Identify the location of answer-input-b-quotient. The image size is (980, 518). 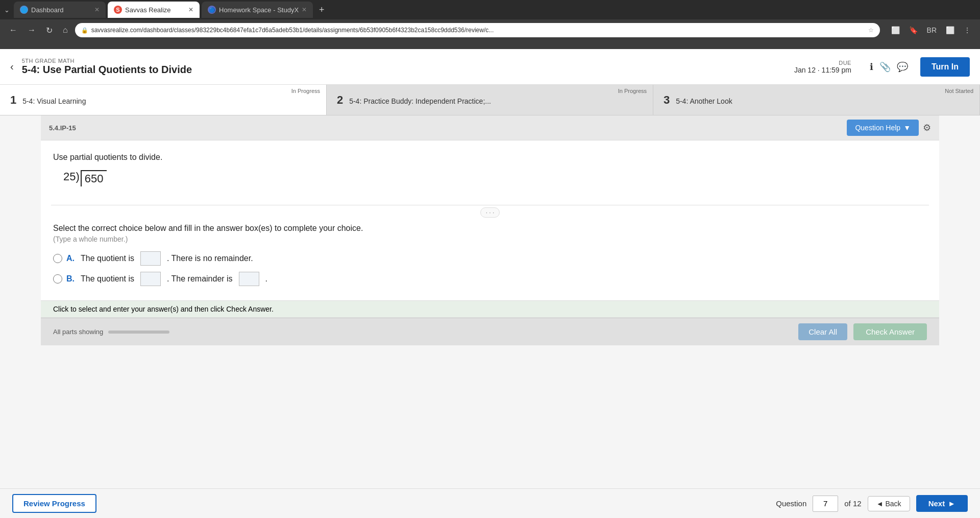
(151, 279).